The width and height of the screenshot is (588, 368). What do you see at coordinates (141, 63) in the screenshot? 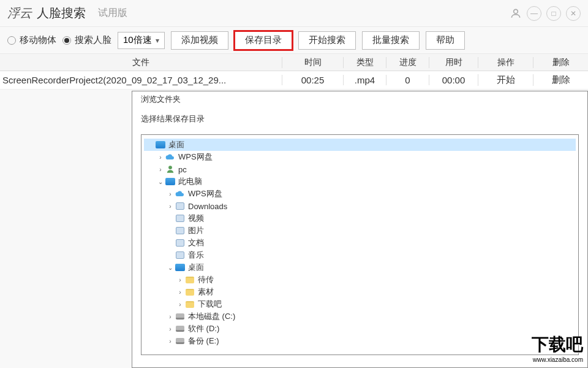
I see `col-file-header: 文件` at bounding box center [141, 63].